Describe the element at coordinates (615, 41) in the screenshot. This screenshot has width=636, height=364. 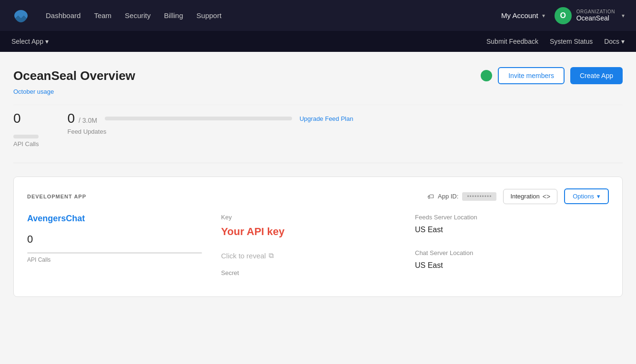
I see `docs-link: Docs ▾` at that location.